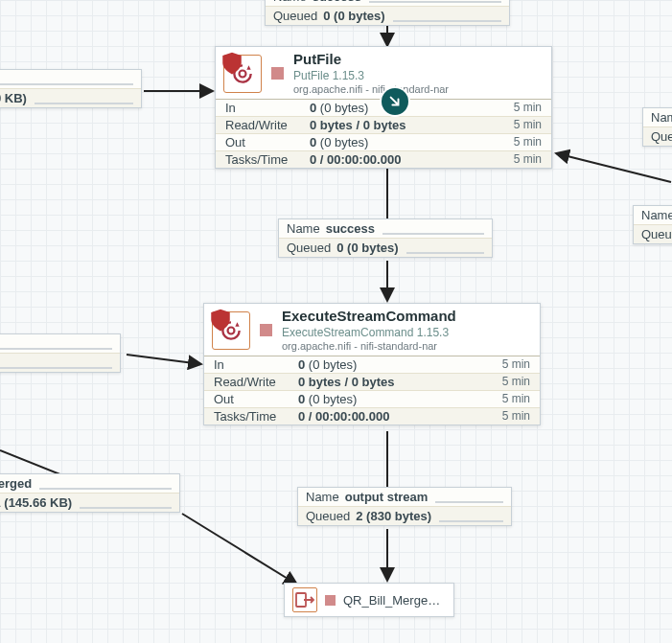 Image resolution: width=672 pixels, height=643 pixels. What do you see at coordinates (337, 2) in the screenshot?
I see `value: success` at bounding box center [337, 2].